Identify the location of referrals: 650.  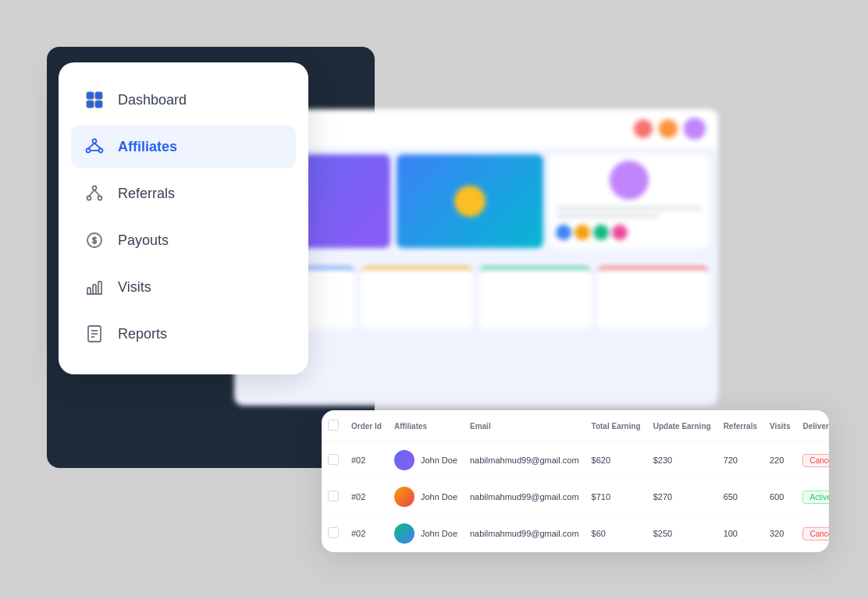
(740, 498).